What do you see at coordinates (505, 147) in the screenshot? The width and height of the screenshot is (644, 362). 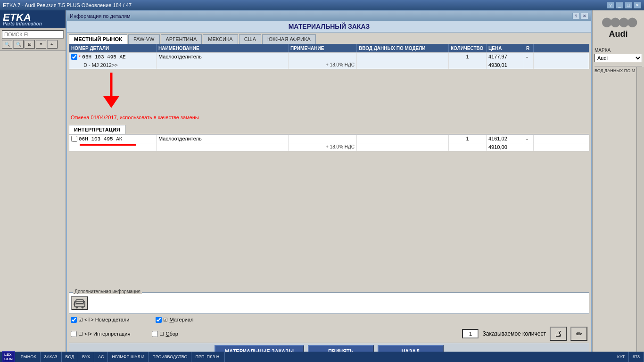 I see `interp-price-vat-cell: 4910,00` at bounding box center [505, 147].